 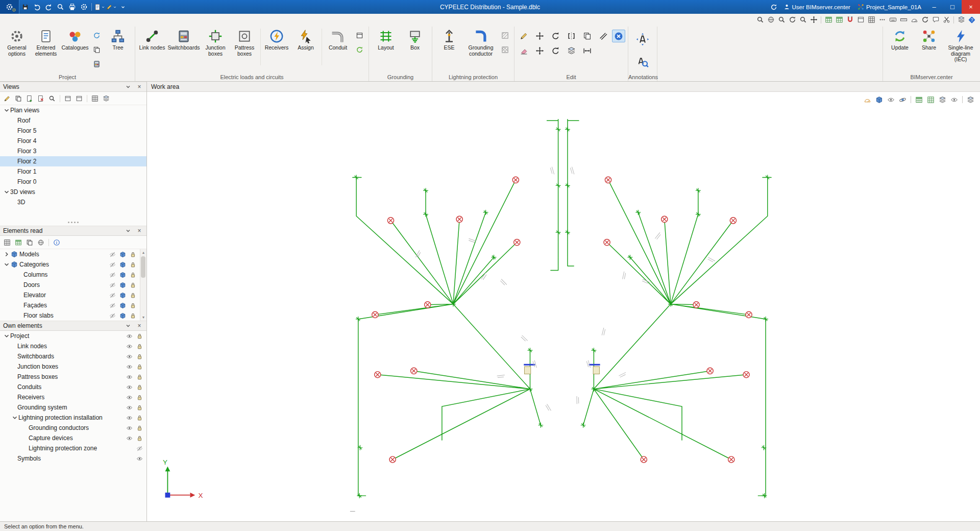 What do you see at coordinates (891, 100) in the screenshot?
I see `visibility-options-icon` at bounding box center [891, 100].